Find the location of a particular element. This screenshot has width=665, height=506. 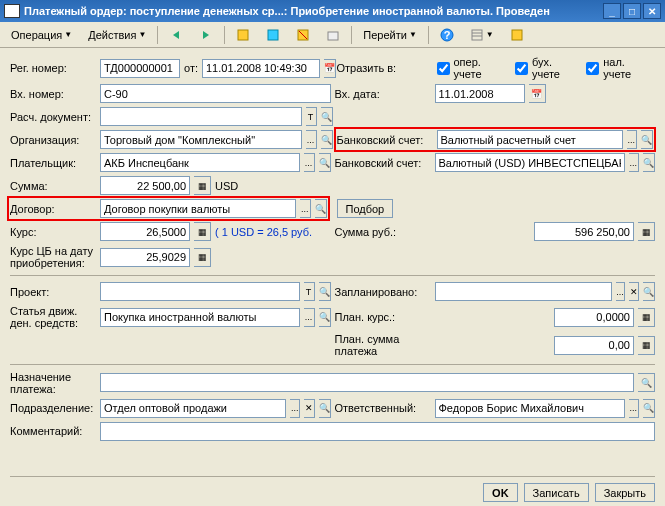

proekt-label: Проект: is located at coordinates (53, 292).